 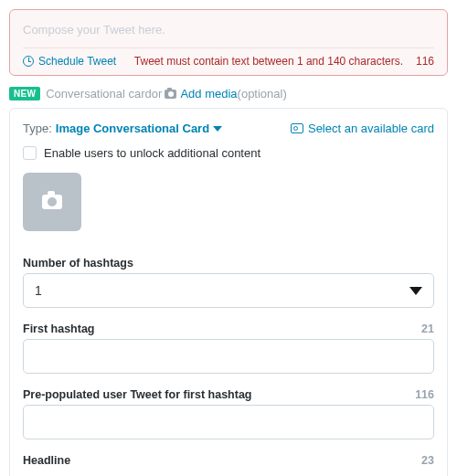 What do you see at coordinates (52, 202) in the screenshot?
I see `image-upload-box` at bounding box center [52, 202].